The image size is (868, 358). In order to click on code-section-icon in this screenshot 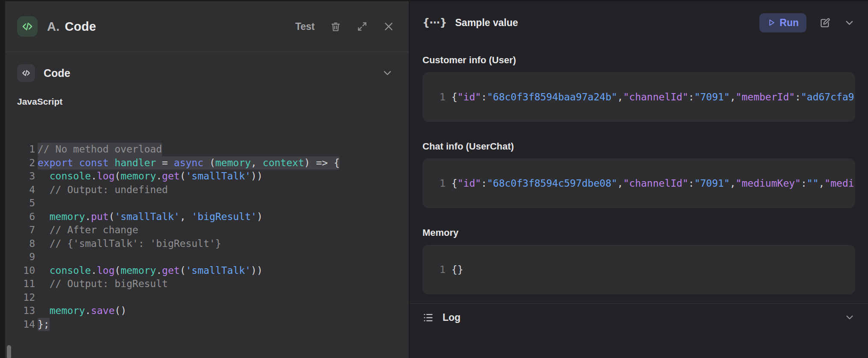, I will do `click(26, 73)`.